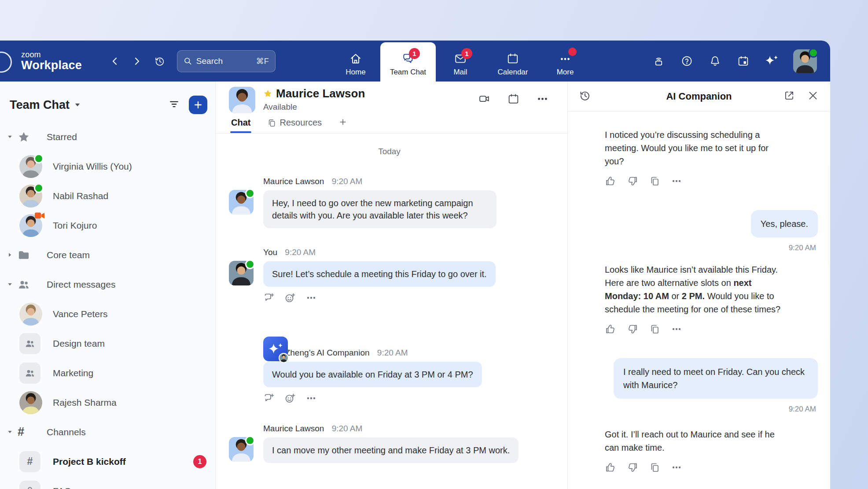 The width and height of the screenshot is (868, 489). What do you see at coordinates (51, 55) in the screenshot?
I see `logo-zoom-text: zoom` at bounding box center [51, 55].